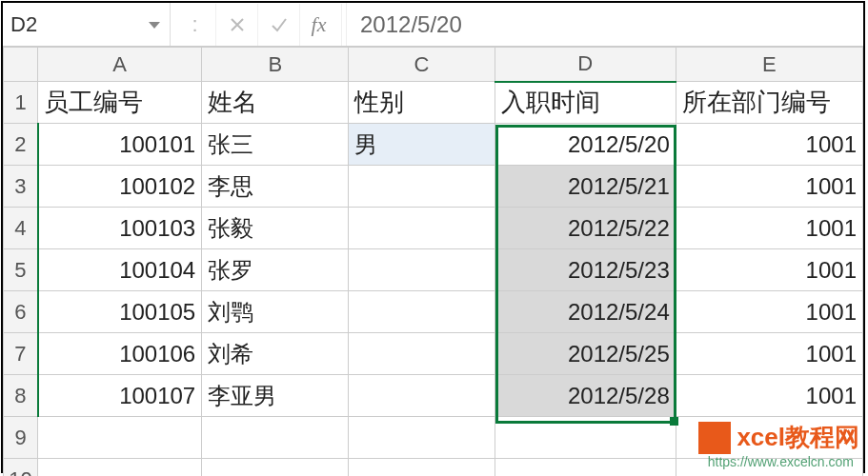  Describe the element at coordinates (120, 145) in the screenshot. I see `cell-A2: 100101` at that location.